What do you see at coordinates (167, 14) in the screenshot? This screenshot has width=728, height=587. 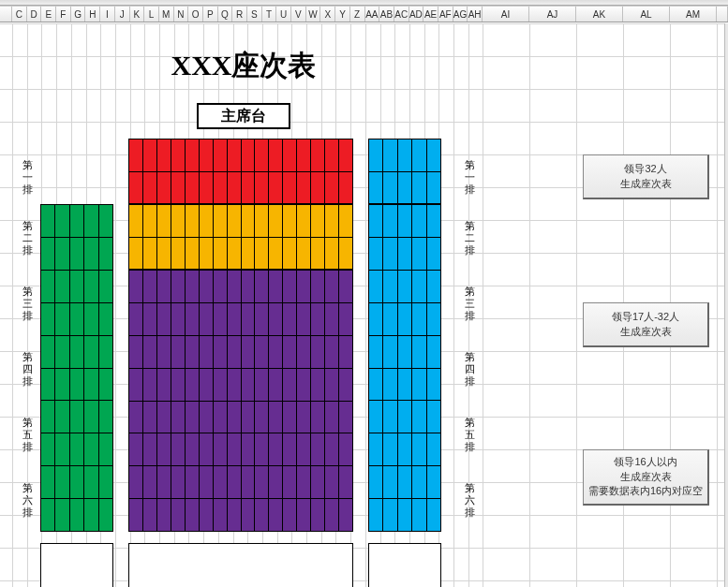 I see `col-header-M: M` at bounding box center [167, 14].